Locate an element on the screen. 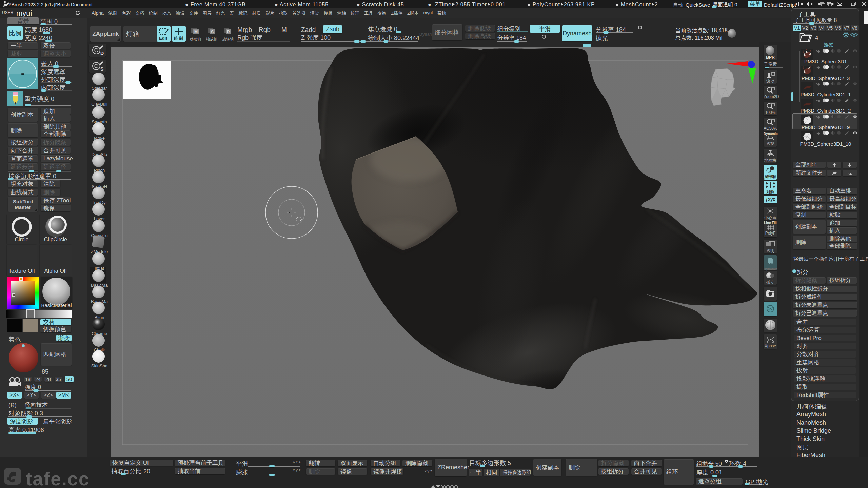 This screenshot has width=868, height=488. svg-text: R is located at coordinates (229, 32).